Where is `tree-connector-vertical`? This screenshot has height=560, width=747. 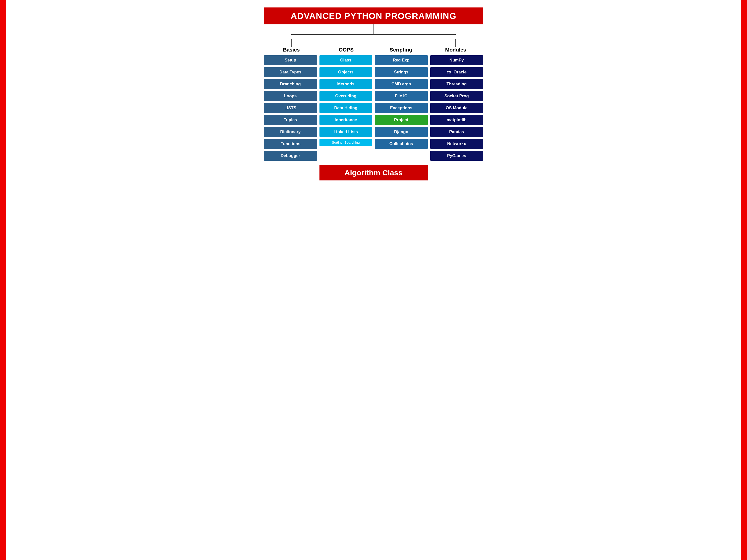 tree-connector-vertical is located at coordinates (374, 29).